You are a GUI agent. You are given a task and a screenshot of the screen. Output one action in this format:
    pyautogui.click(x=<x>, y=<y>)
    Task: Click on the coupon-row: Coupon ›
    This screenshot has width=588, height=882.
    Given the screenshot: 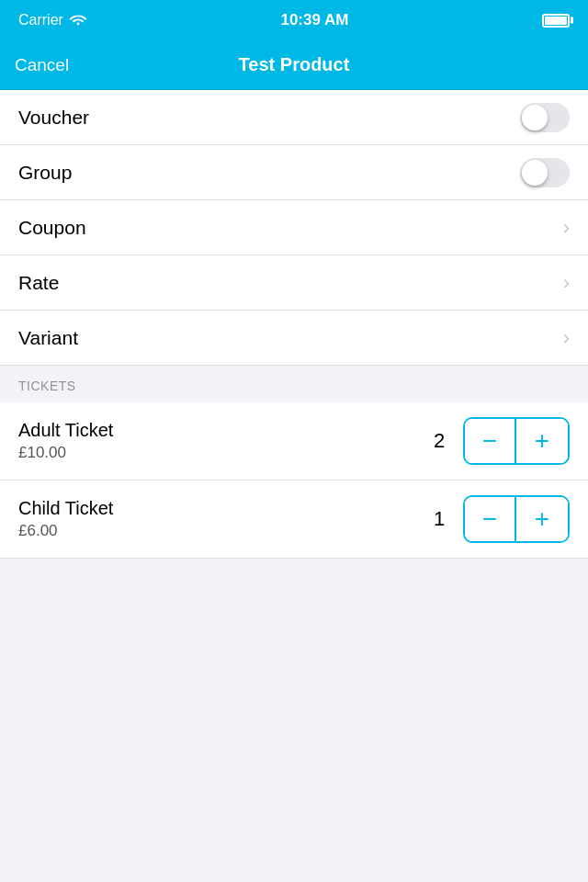 What is the action you would take?
    pyautogui.click(x=294, y=228)
    